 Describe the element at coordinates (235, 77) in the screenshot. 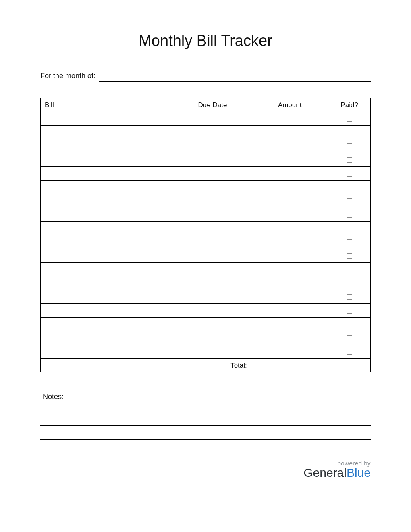

I see `month-input-line` at that location.